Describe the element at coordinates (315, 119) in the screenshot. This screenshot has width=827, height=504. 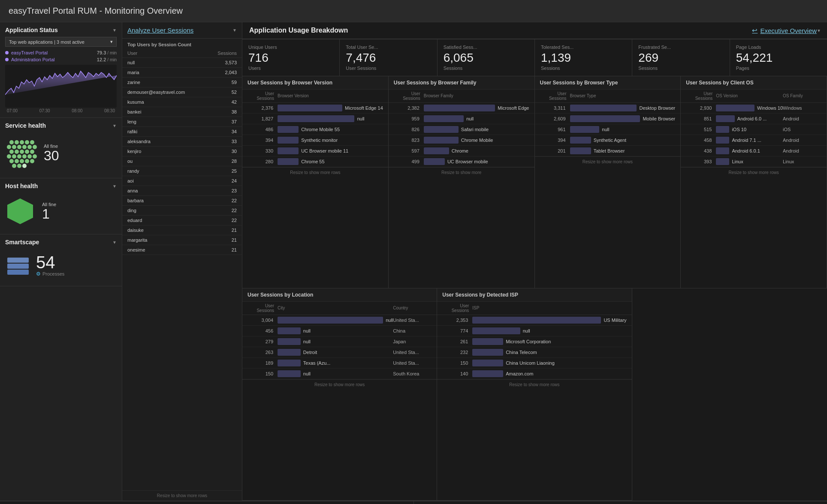
I see `data-row: 1,827 null` at that location.